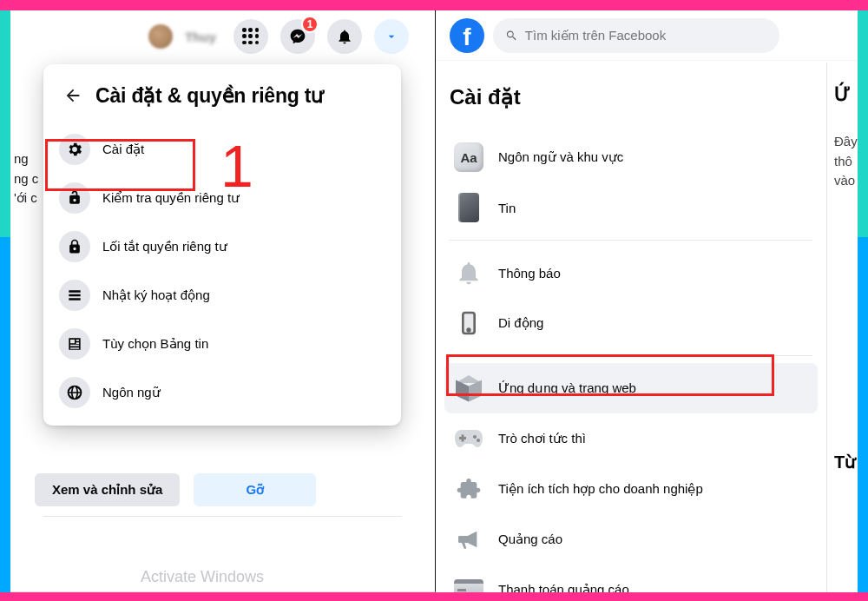  Describe the element at coordinates (251, 36) in the screenshot. I see `grid-icon` at that location.